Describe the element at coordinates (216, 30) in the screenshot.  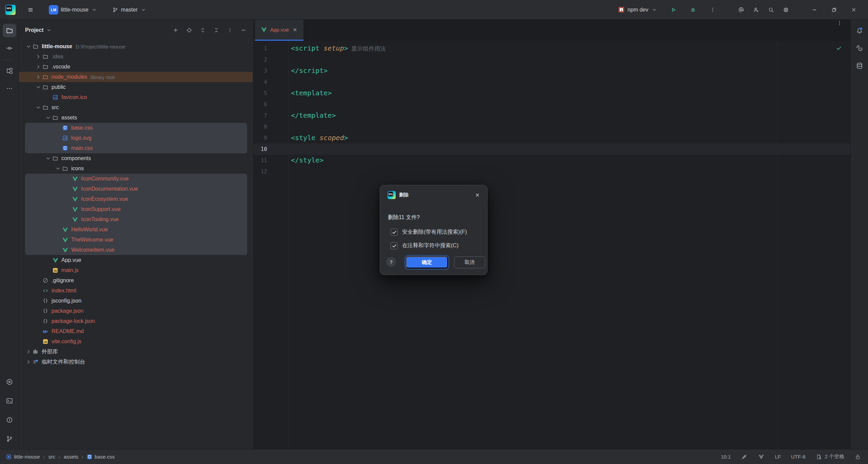
I see `collapse-all-icon` at that location.